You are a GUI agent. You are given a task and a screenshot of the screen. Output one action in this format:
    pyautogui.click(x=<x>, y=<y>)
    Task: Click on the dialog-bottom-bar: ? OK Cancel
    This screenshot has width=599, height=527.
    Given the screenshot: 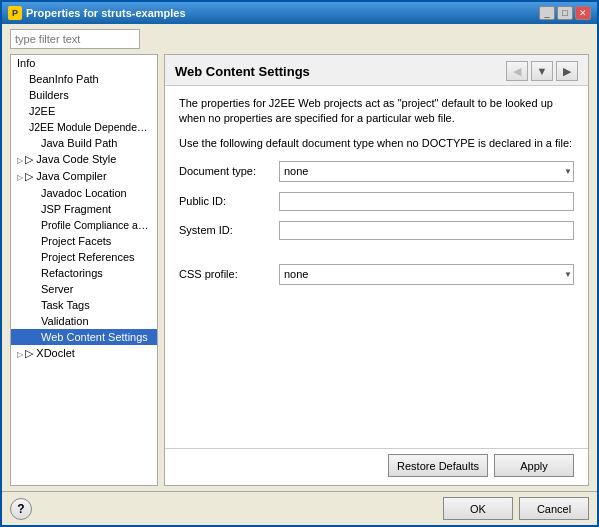 What is the action you would take?
    pyautogui.click(x=300, y=508)
    